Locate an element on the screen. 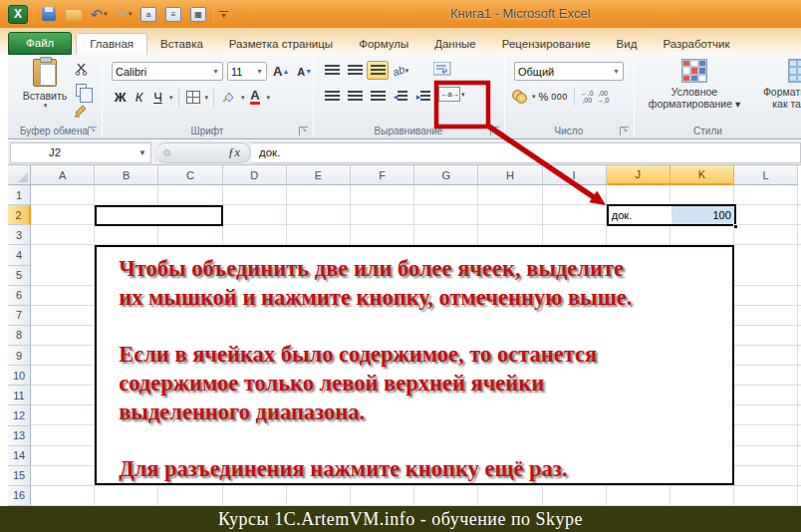 This screenshot has width=801, height=532. qat-customize-button: ▼ is located at coordinates (223, 14).